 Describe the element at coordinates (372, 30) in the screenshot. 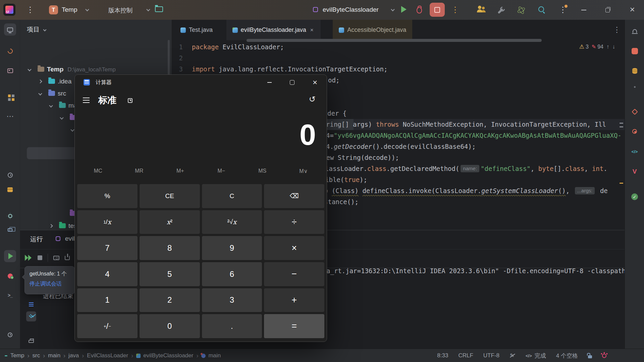

I see `tab-AccessibleObject.java: AccessibleObject.java` at that location.